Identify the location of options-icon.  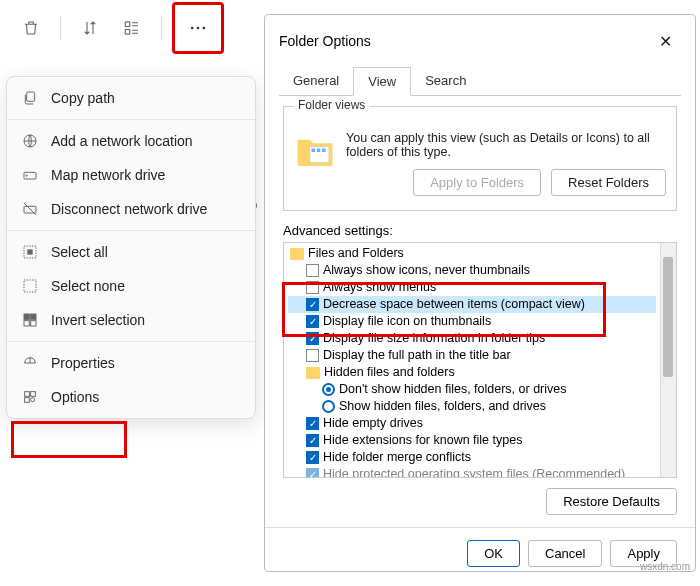
(30, 397).